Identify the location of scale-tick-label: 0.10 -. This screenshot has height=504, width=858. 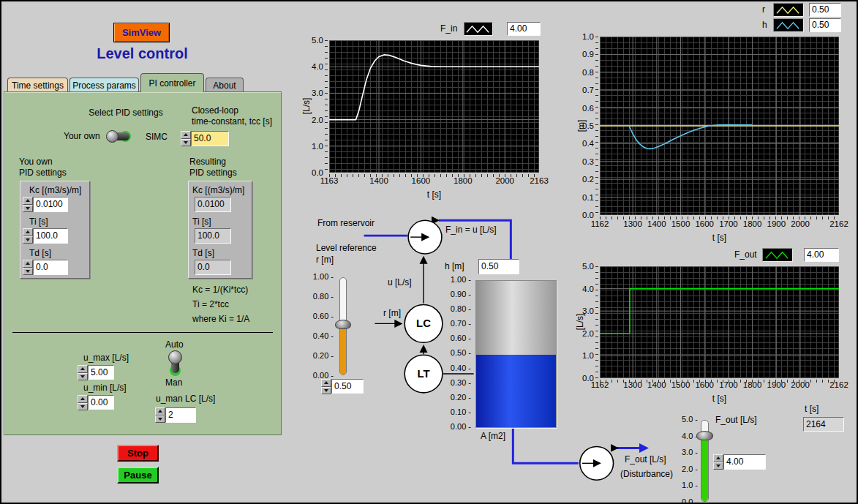
(457, 413).